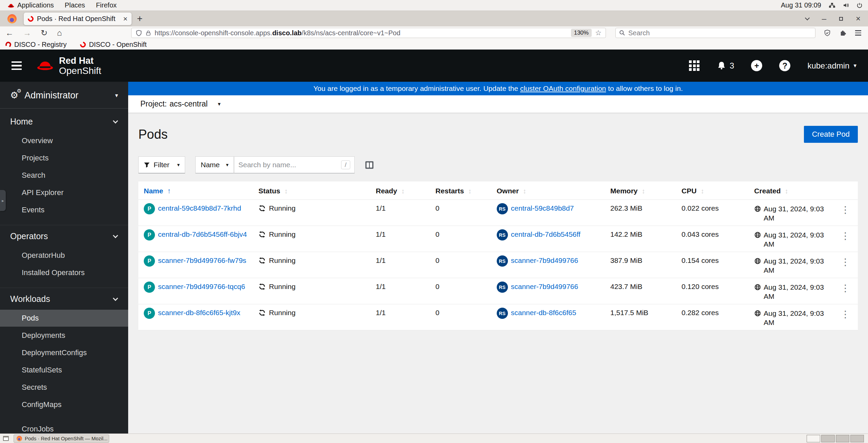 The image size is (868, 443). What do you see at coordinates (64, 255) in the screenshot?
I see `sidebar-item-operatorhub: OperatorHub` at bounding box center [64, 255].